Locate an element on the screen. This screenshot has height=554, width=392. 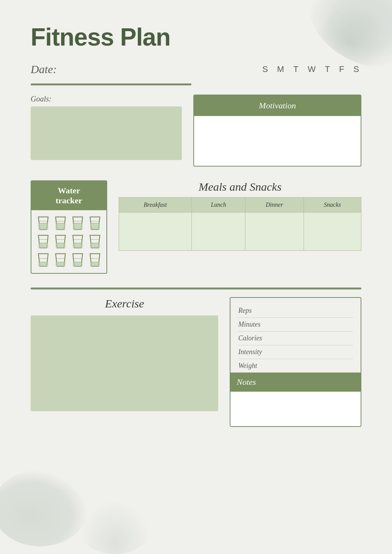
day-t2: T is located at coordinates (328, 69).